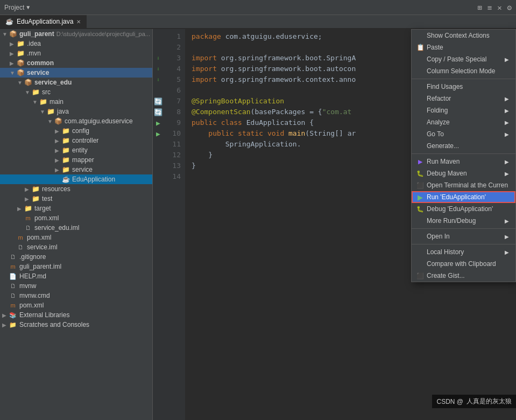 This screenshot has width=516, height=420. What do you see at coordinates (464, 134) in the screenshot?
I see `menu-item-goto: Go To ▶` at bounding box center [464, 134].